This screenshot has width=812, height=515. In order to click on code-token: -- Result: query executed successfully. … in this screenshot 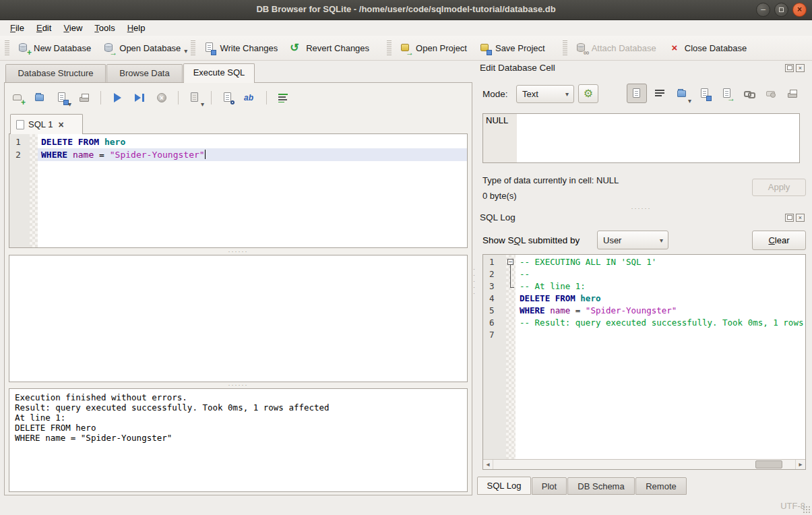, I will do `click(662, 322)`.